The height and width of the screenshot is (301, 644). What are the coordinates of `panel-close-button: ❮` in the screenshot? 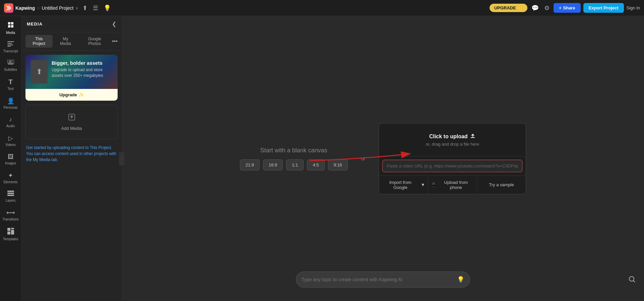 It's located at (114, 24).